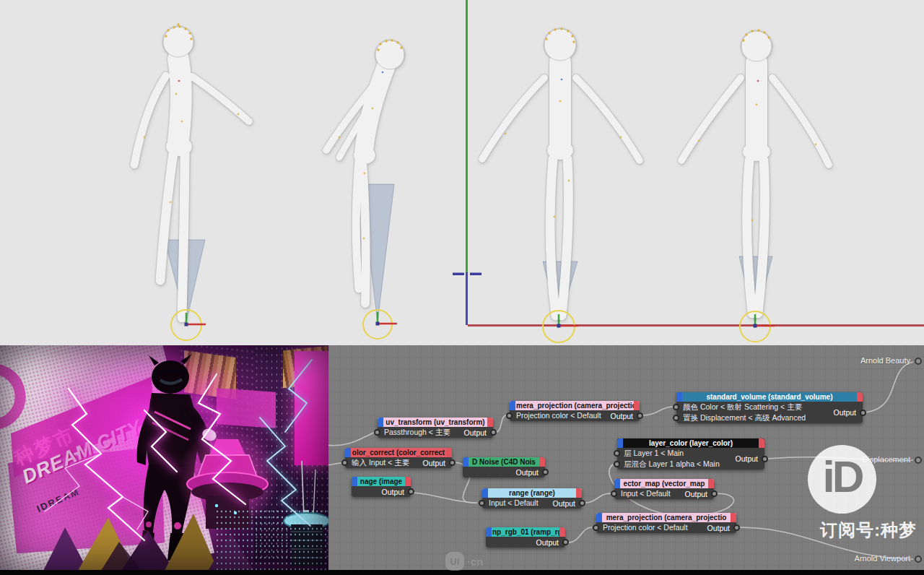 This screenshot has width=924, height=575. I want to click on node-title: uv_transform (uv_transform), so click(435, 422).